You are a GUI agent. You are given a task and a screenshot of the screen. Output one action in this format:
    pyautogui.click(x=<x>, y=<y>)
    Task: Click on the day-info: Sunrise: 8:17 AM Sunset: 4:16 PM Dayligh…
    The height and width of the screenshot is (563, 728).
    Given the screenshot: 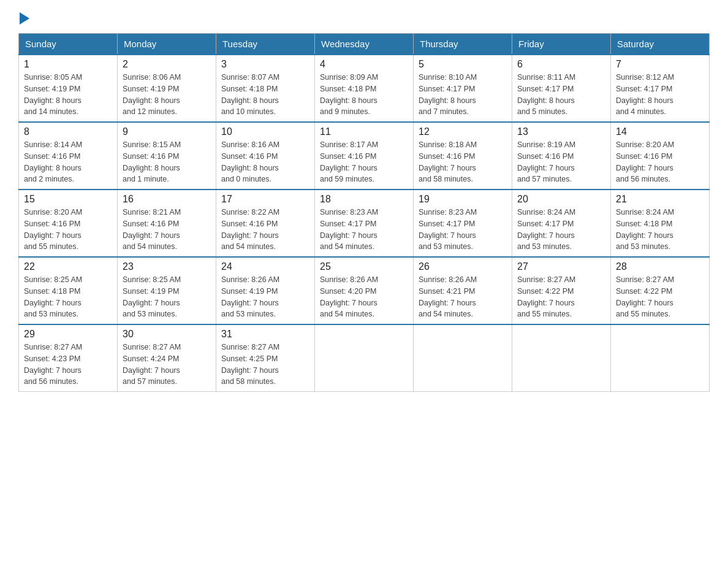 What is the action you would take?
    pyautogui.click(x=364, y=162)
    